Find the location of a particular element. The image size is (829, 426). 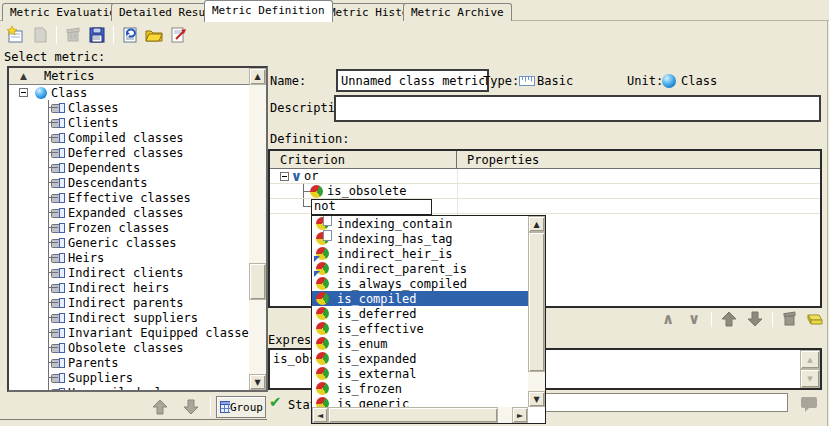

add-and-criterion-icon: ∧ is located at coordinates (668, 319).